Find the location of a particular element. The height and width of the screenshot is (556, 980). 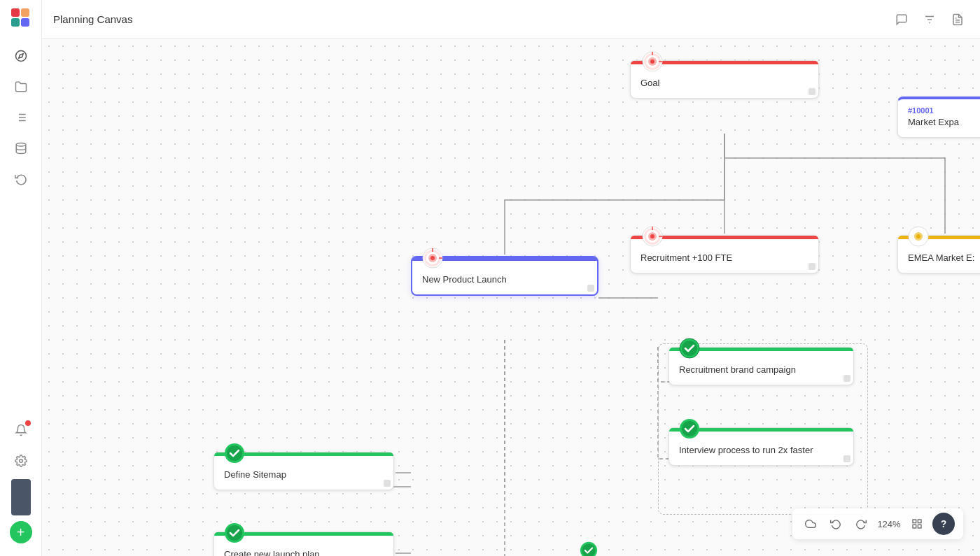

sidebar-icon-list is located at coordinates (21, 117).